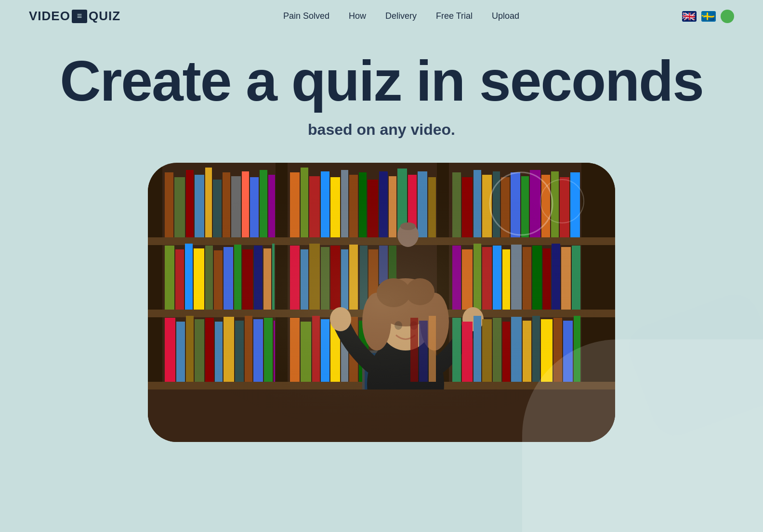 The height and width of the screenshot is (532, 763). What do you see at coordinates (454, 16) in the screenshot?
I see `nav-free-trial: Free Trial` at bounding box center [454, 16].